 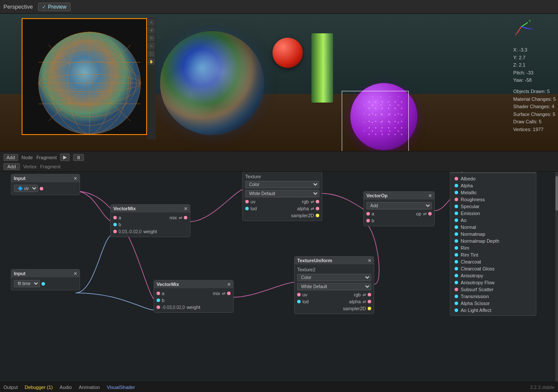 What do you see at coordinates (306, 270) in the screenshot?
I see `node-tex2-label1: Texture2` at bounding box center [306, 270].